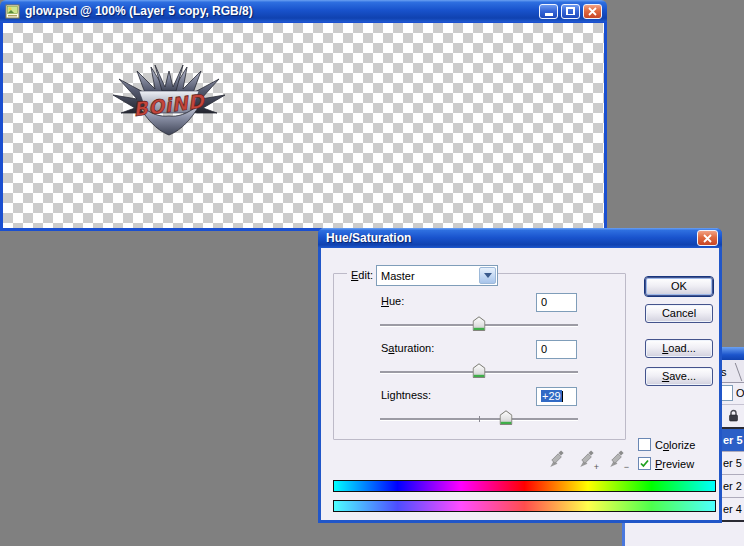  I want to click on hue-value: 0, so click(544, 302).